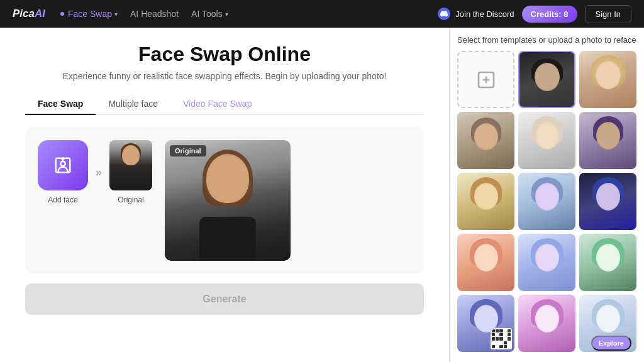 This screenshot has height=362, width=644. Describe the element at coordinates (63, 172) in the screenshot. I see `add-face-area: Add face` at that location.